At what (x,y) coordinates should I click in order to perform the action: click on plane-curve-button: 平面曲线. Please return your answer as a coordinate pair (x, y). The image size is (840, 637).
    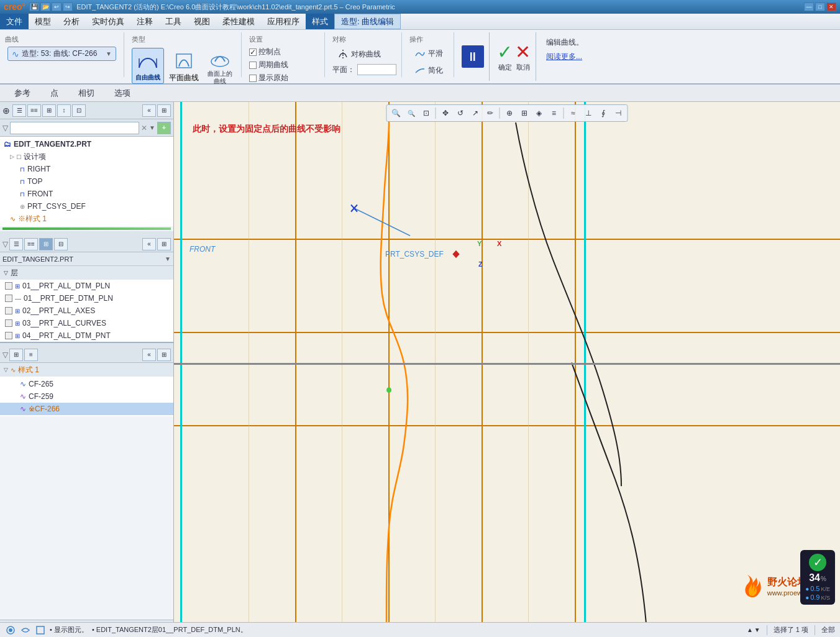
    Looking at the image, I should click on (184, 66).